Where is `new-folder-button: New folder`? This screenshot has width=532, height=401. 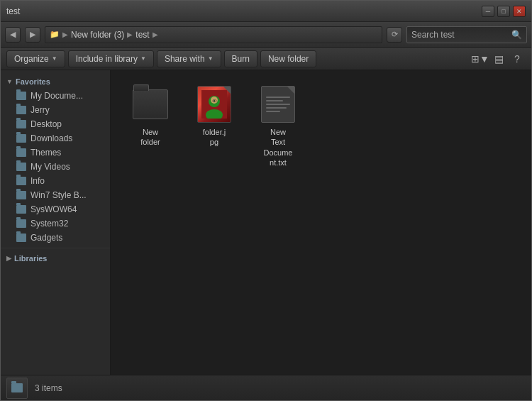
new-folder-button: New folder is located at coordinates (288, 59).